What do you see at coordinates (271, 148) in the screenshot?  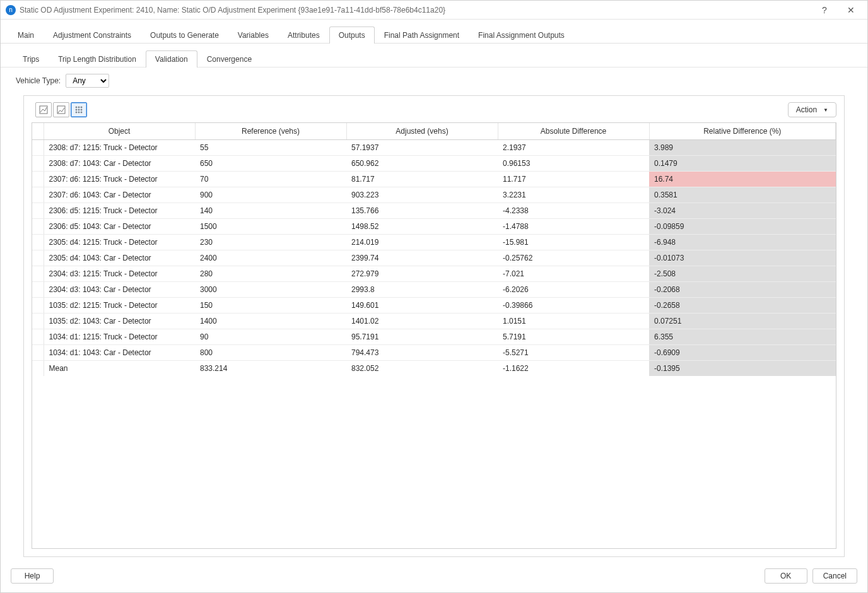 I see `cell-reference: 55` at bounding box center [271, 148].